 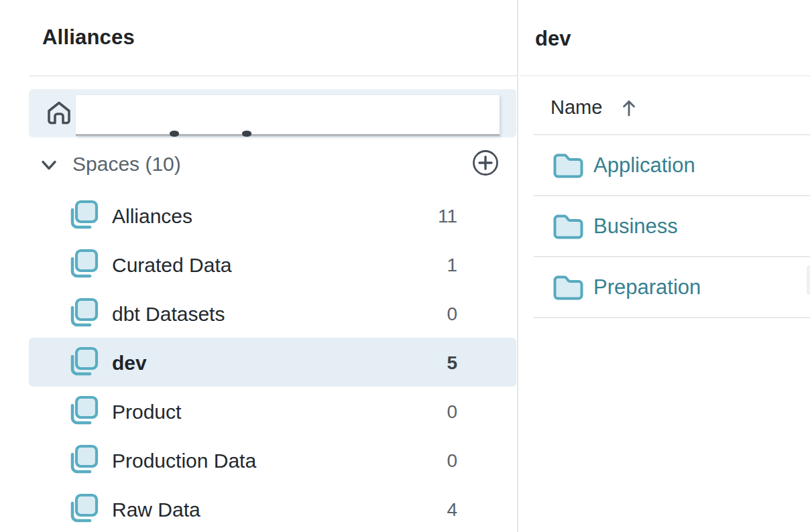 I want to click on space-item-label: Production Data, so click(x=184, y=461).